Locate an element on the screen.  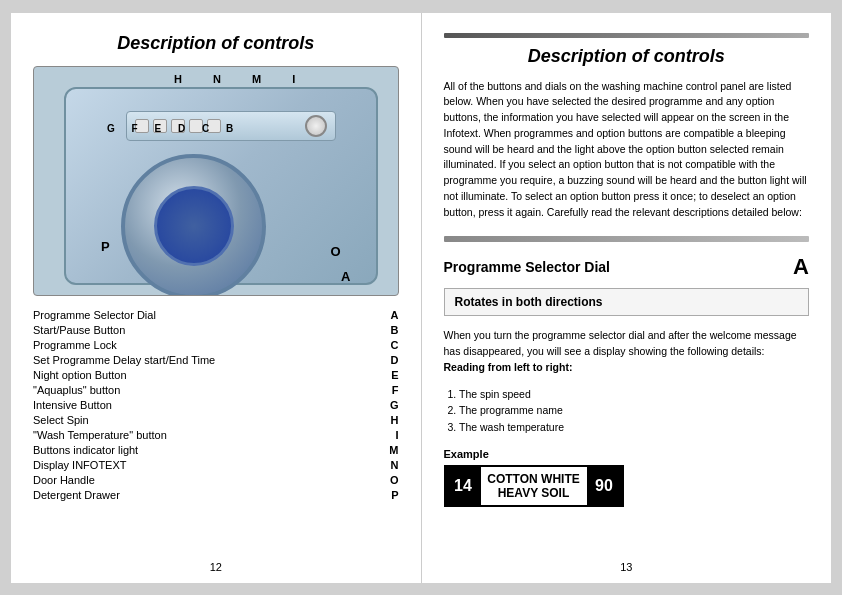
control-item-i: "Wash Temperature" button I is located at coordinates (216, 436).